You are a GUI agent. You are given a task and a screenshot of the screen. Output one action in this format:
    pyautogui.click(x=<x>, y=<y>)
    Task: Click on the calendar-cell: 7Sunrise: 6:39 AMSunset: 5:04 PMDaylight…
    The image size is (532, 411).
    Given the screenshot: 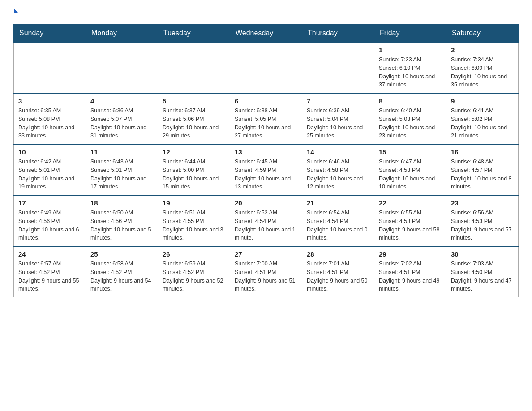 What is the action you would take?
    pyautogui.click(x=339, y=119)
    